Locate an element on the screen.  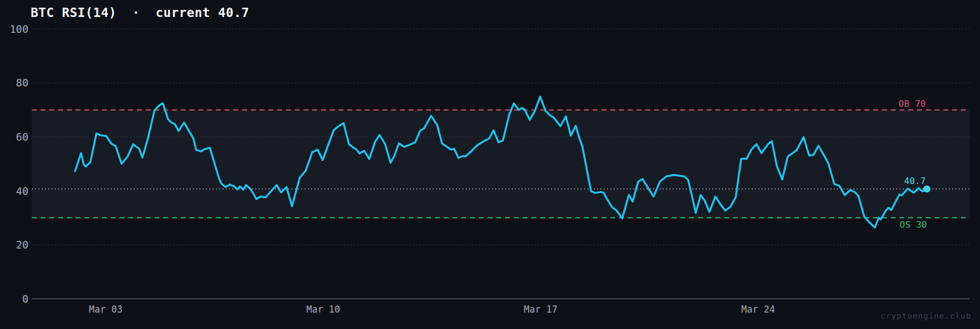
y-tick-20: 20 is located at coordinates (14, 245).